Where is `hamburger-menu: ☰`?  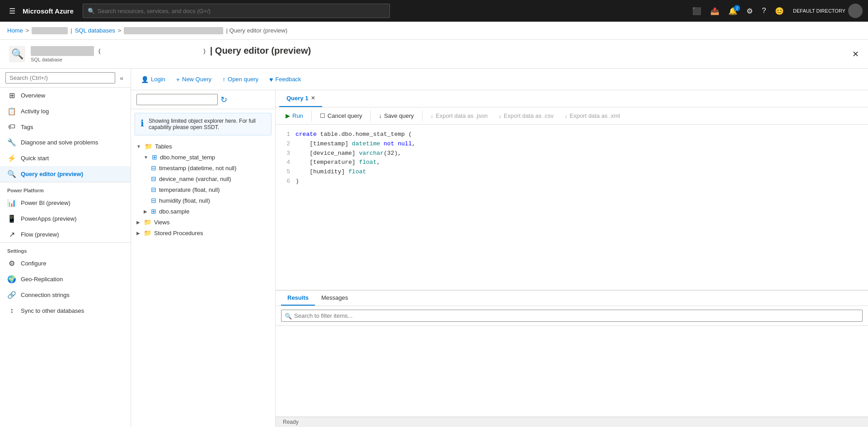
hamburger-menu: ☰ is located at coordinates (12, 11).